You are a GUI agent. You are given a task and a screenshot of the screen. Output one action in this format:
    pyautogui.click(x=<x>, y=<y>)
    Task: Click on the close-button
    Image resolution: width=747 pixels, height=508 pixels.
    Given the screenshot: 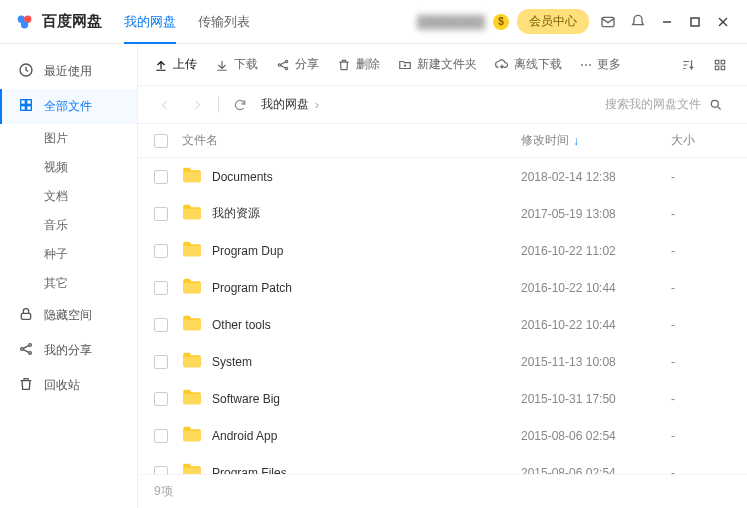 What is the action you would take?
    pyautogui.click(x=723, y=22)
    